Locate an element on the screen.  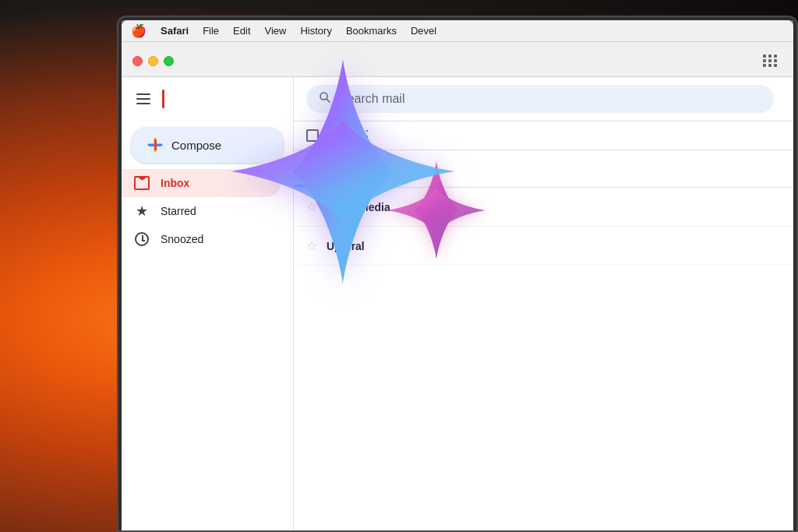
menubar-devel: Devel is located at coordinates (424, 31).